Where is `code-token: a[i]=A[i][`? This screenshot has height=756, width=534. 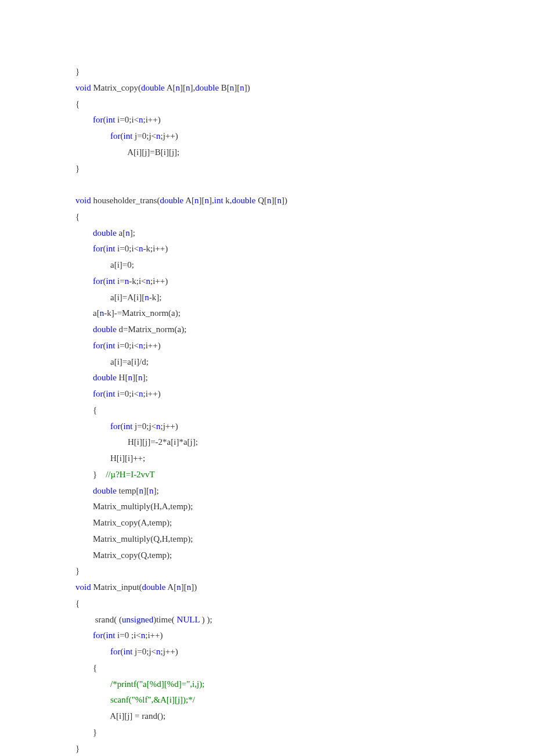 code-token: a[i]=A[i][ is located at coordinates (110, 297).